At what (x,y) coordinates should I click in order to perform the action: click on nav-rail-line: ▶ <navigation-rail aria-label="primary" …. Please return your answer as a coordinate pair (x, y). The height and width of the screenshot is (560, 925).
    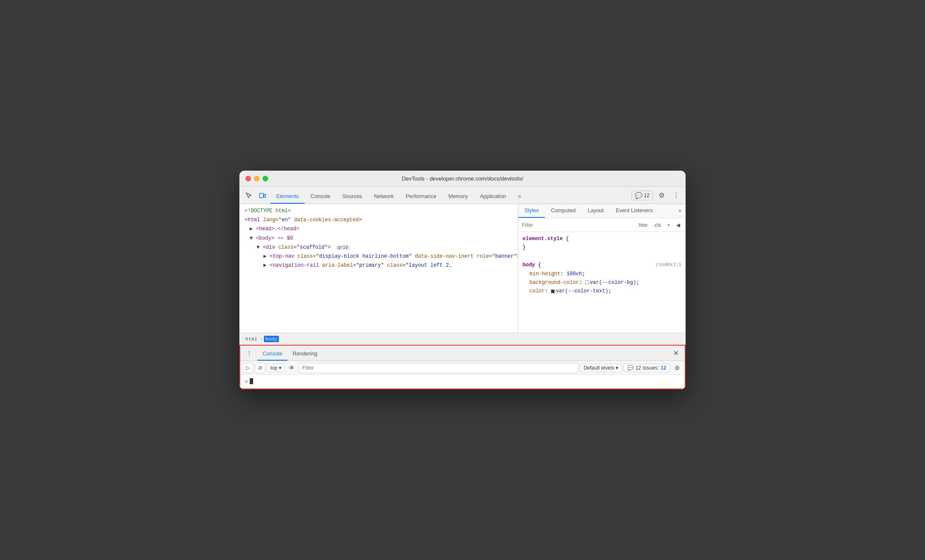
    Looking at the image, I should click on (378, 266).